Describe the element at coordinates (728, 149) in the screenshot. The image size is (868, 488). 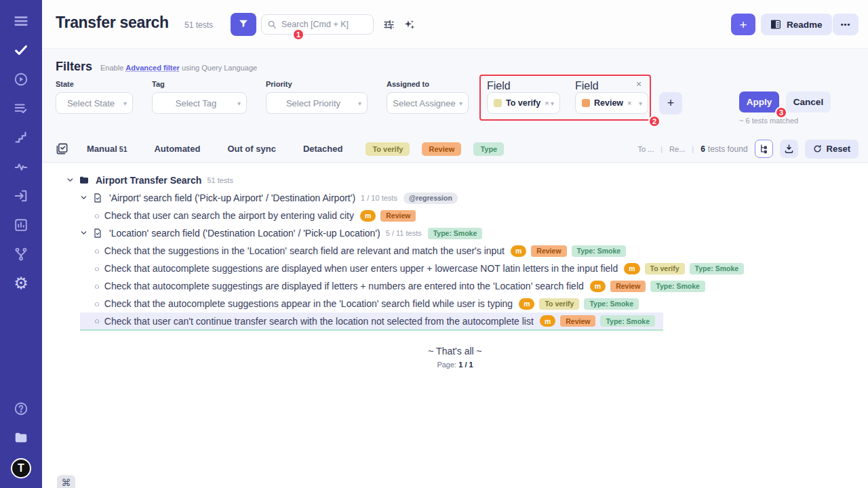
I see `tests-found-label: tests found` at that location.